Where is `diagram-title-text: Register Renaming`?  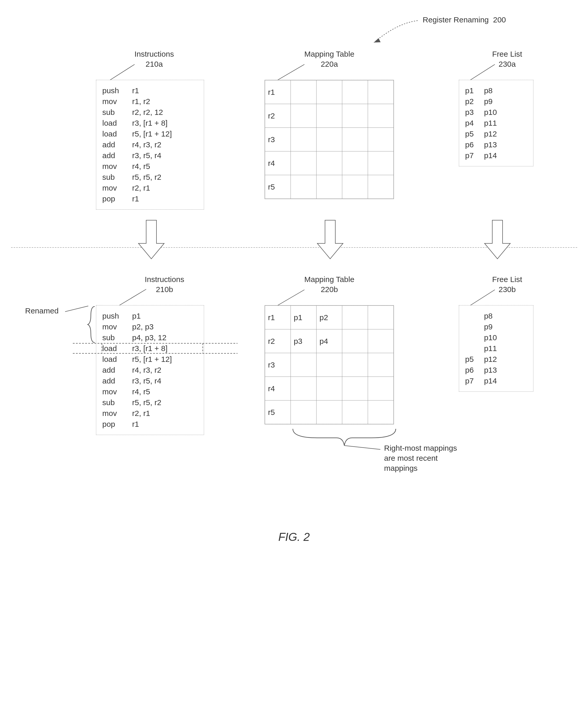
diagram-title-text: Register Renaming is located at coordinates (456, 20).